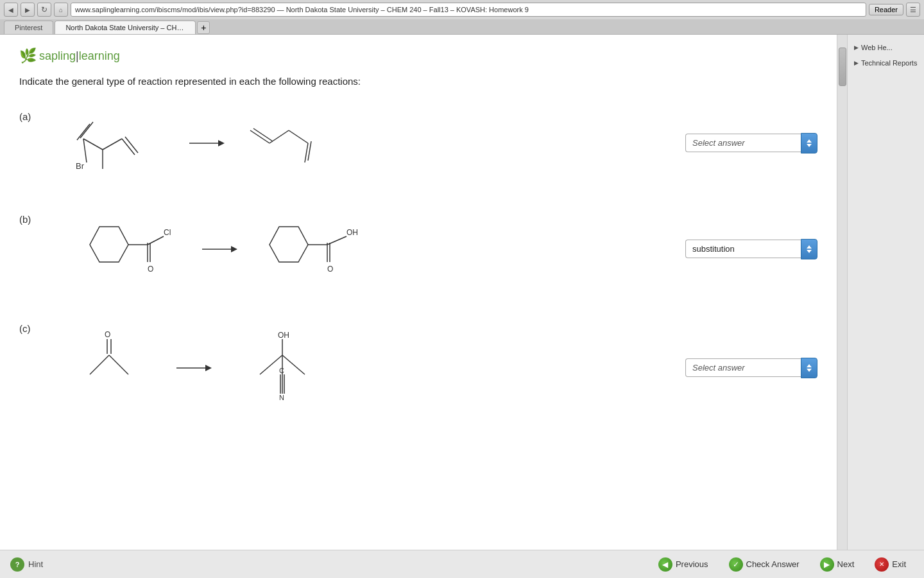 The image size is (924, 578). I want to click on right-sidebar: ▶ Web He... ▶ Technical Reports, so click(886, 292).